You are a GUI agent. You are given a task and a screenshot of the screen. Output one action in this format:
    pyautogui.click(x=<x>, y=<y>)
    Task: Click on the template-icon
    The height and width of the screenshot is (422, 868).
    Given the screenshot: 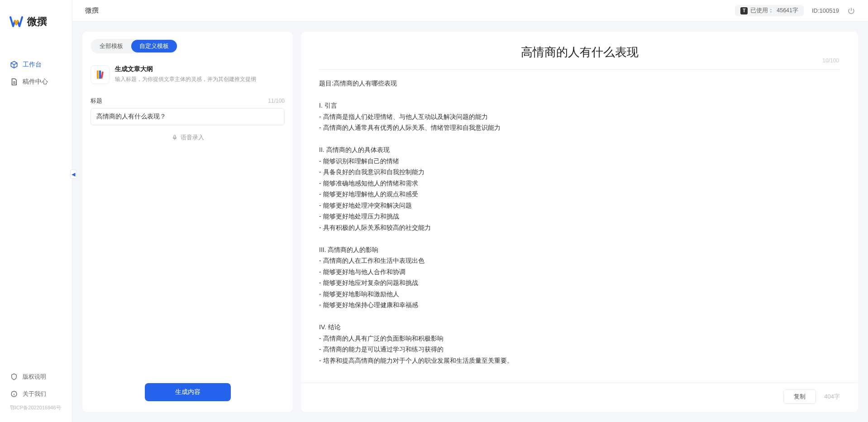 What is the action you would take?
    pyautogui.click(x=100, y=75)
    